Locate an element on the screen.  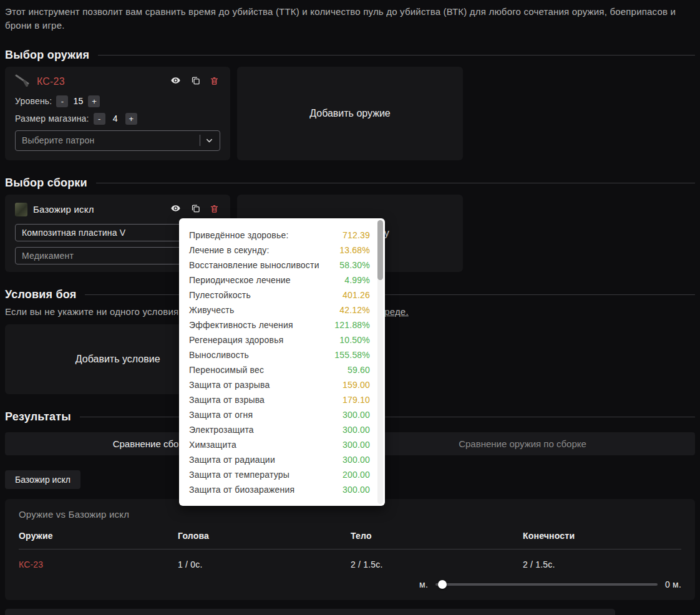
armor-select-value: Композитная пластина V is located at coordinates (74, 233).